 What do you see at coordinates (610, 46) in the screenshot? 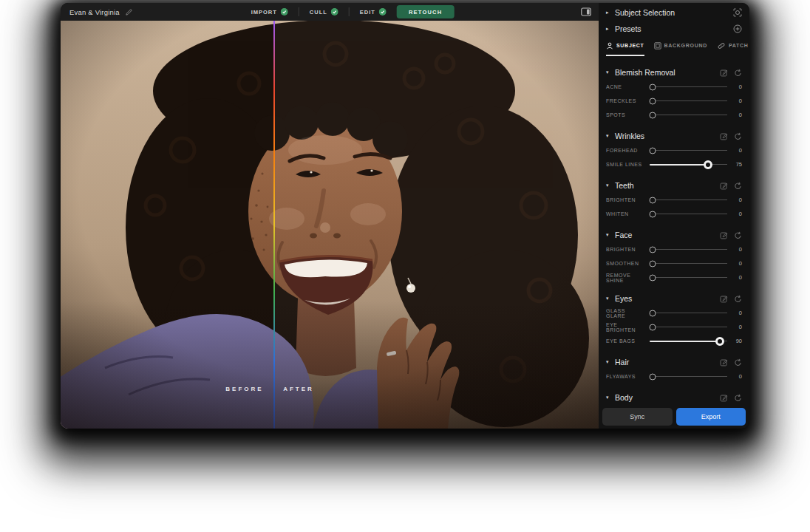
I see `person-icon` at bounding box center [610, 46].